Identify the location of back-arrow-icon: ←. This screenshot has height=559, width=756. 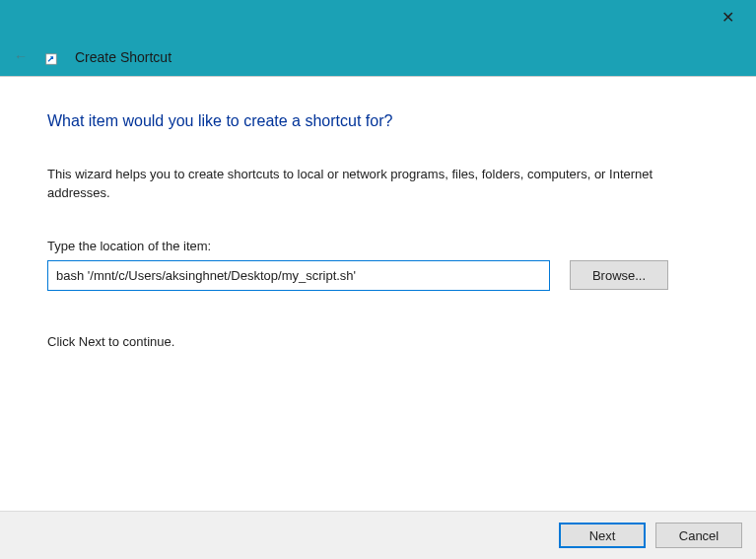
(21, 56).